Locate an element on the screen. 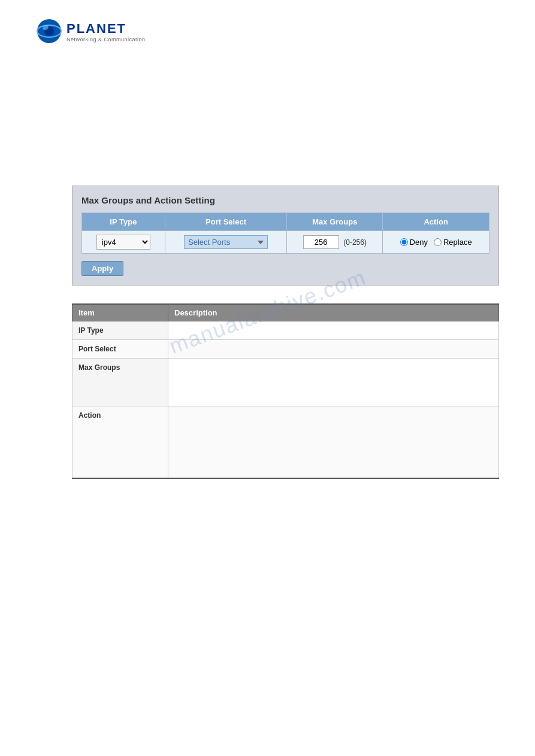  desc-item-0: IP Type is located at coordinates (120, 330).